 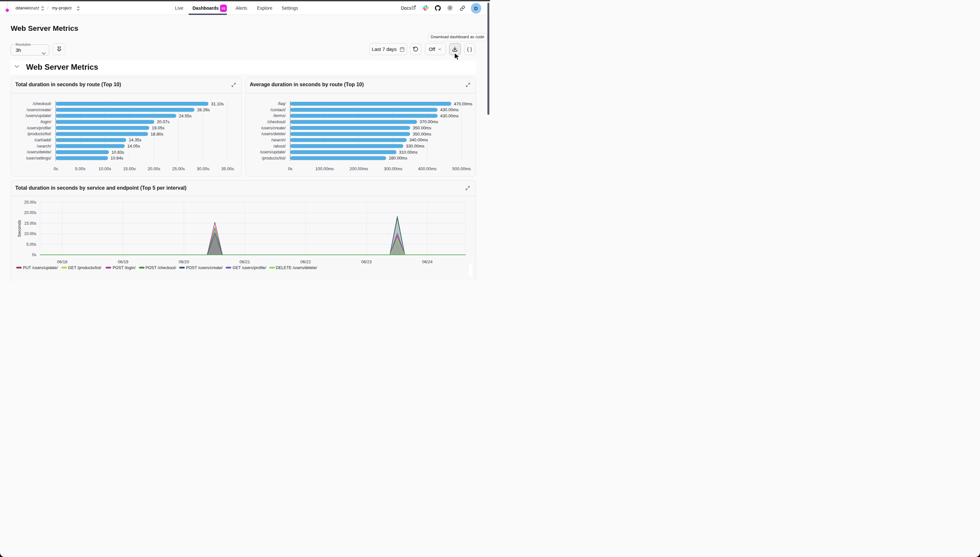 What do you see at coordinates (228, 168) in the screenshot?
I see `svg-text: 35.00s` at bounding box center [228, 168].